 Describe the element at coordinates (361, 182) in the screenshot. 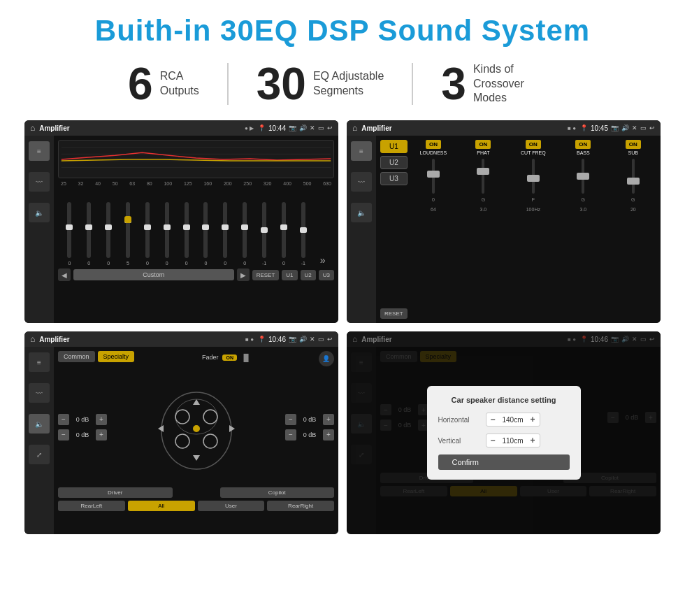

I see `sidebar-wave-btn-2: 〰` at that location.